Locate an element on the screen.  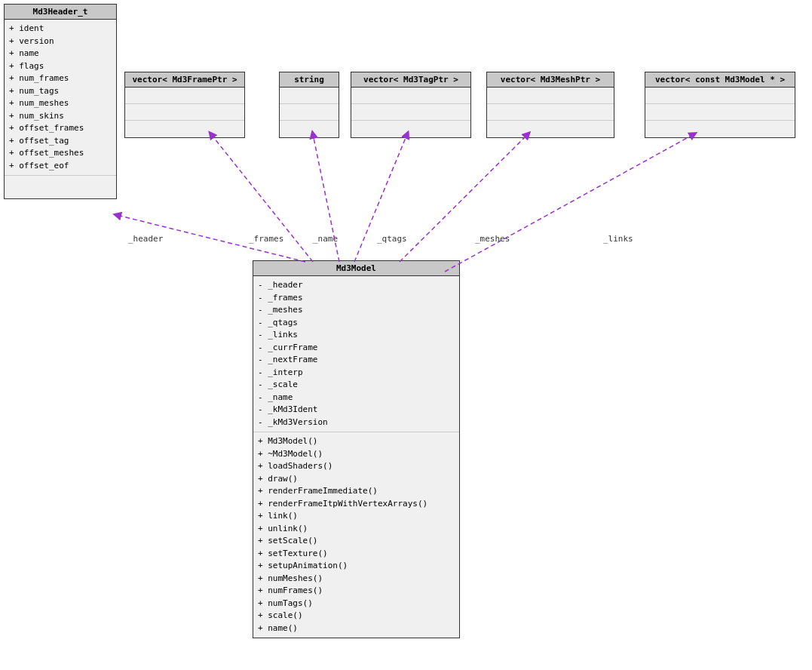
label-links: _links is located at coordinates (618, 238).